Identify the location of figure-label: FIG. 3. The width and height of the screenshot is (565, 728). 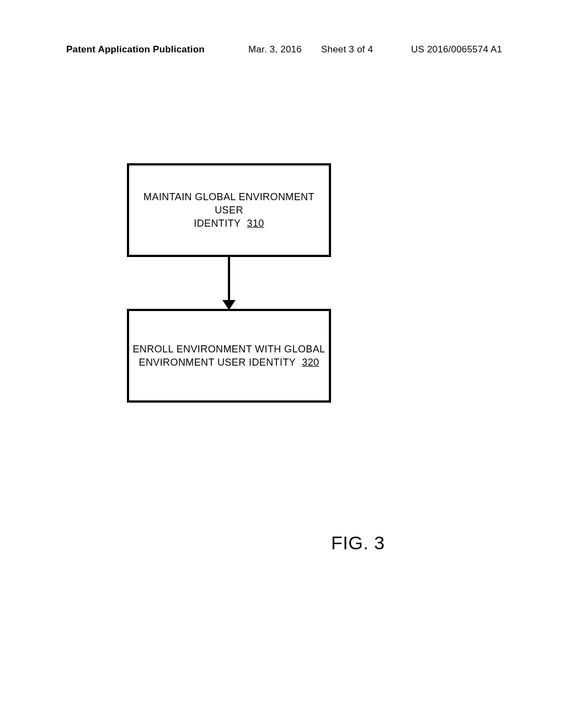
(358, 543).